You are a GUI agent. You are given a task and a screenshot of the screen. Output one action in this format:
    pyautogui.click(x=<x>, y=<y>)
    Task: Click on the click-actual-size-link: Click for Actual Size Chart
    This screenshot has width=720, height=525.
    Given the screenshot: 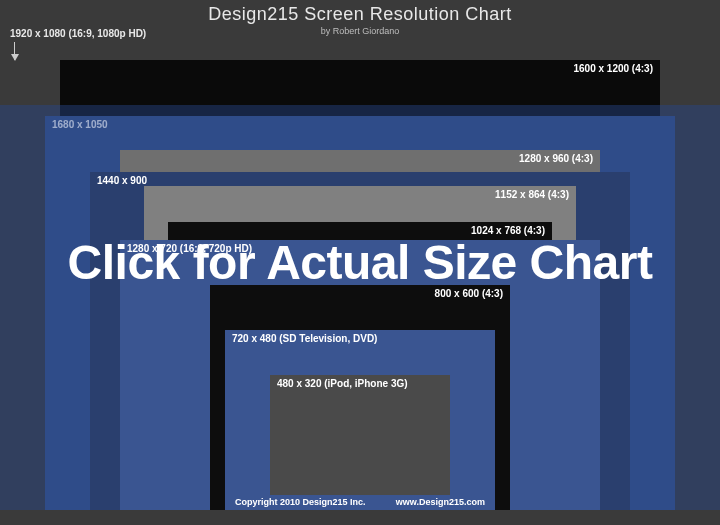 What is the action you would take?
    pyautogui.click(x=360, y=262)
    